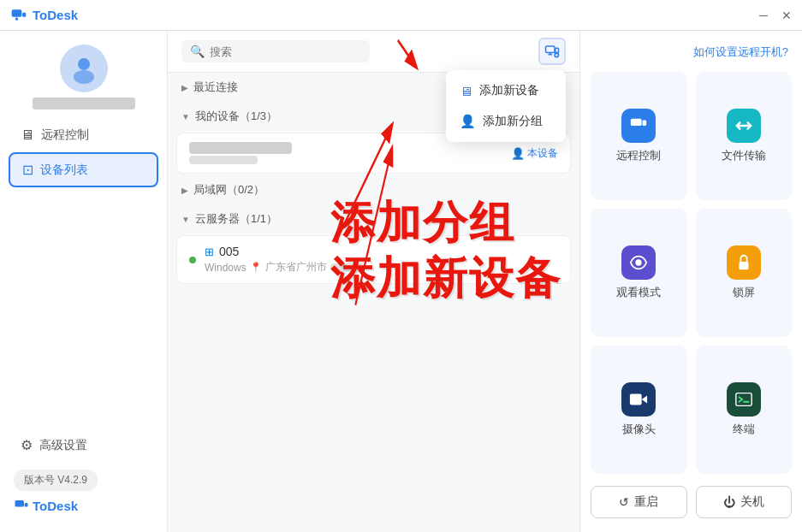 Image resolution: width=802 pixels, height=532 pixels. I want to click on sidebar-item-device-list: ⊡ 设备列表, so click(84, 169).